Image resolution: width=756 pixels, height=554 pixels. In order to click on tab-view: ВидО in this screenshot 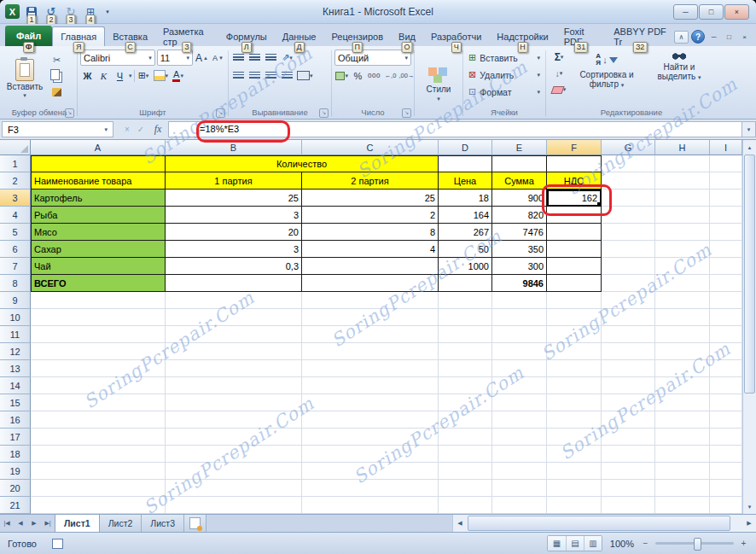, I will do `click(407, 37)`.